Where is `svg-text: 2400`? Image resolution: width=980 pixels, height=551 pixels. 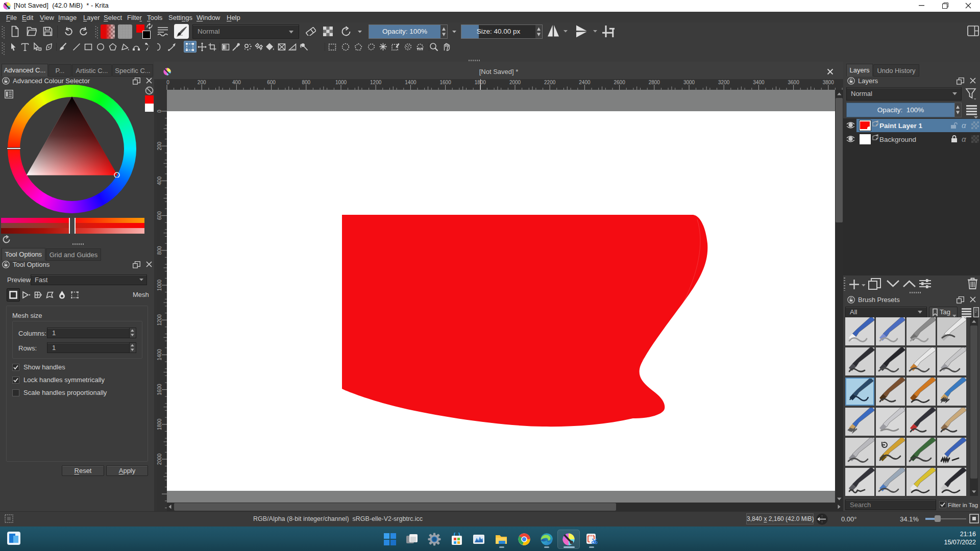
svg-text: 2400 is located at coordinates (585, 83).